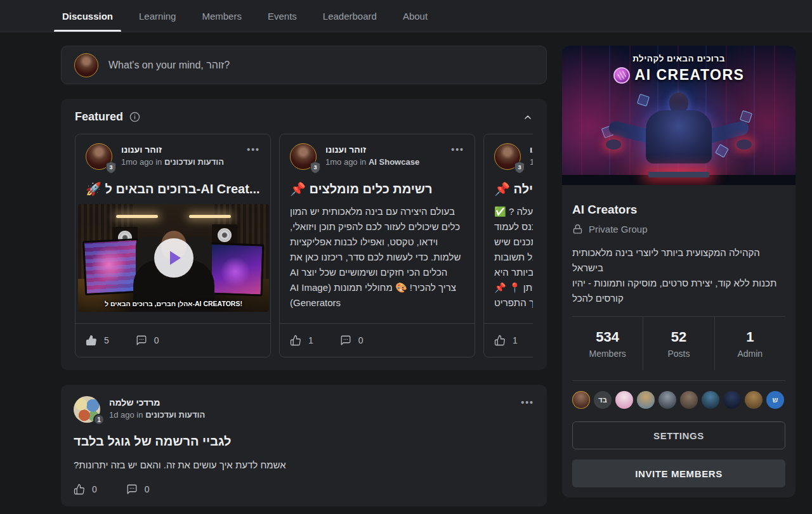 The image size is (812, 514). I want to click on divider, so click(679, 380).